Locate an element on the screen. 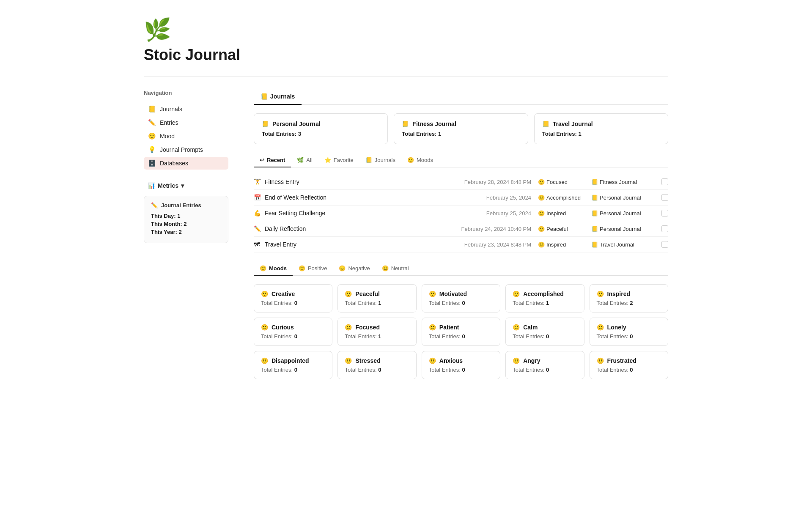 Image resolution: width=812 pixels, height=507 pixels. metrics-toggle: 📊 Metrics ▾ is located at coordinates (186, 186).